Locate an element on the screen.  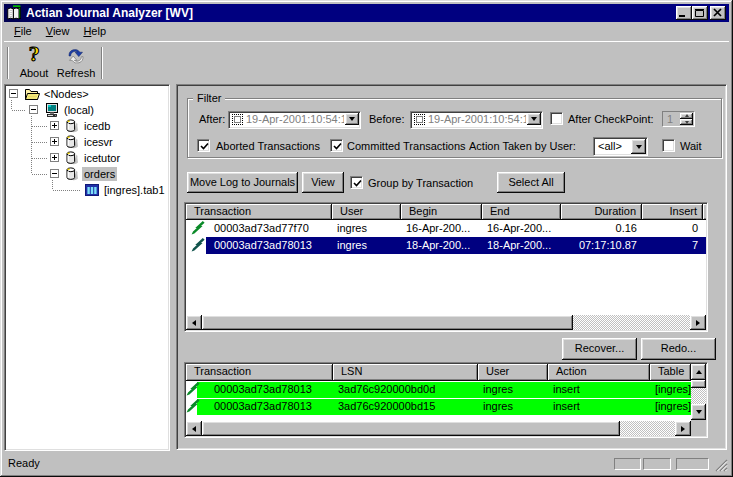
vscroll-track is located at coordinates (698, 396).